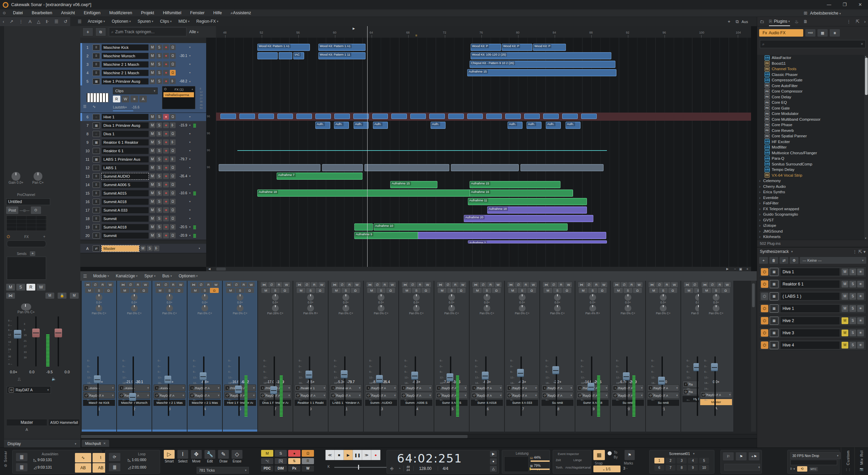  What do you see at coordinates (42, 443) in the screenshot?
I see `display-dropdown: Display ▾` at bounding box center [42, 443].